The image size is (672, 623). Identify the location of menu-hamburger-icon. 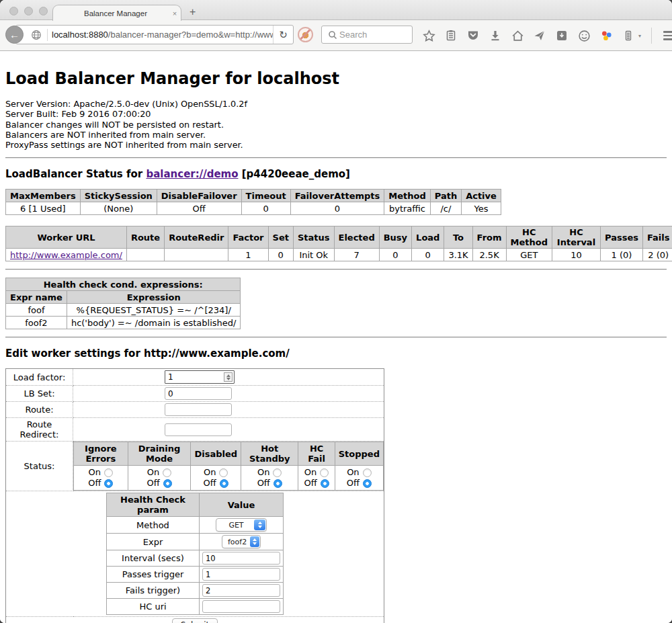
(667, 36).